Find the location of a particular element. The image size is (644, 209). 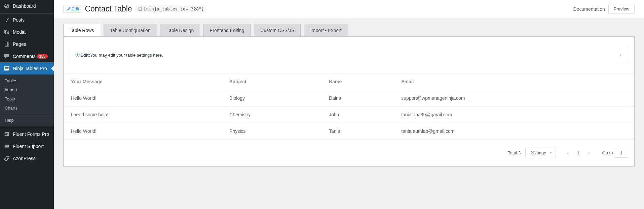

table-footer: Total 3 20/page 1 Go to is located at coordinates (349, 153).